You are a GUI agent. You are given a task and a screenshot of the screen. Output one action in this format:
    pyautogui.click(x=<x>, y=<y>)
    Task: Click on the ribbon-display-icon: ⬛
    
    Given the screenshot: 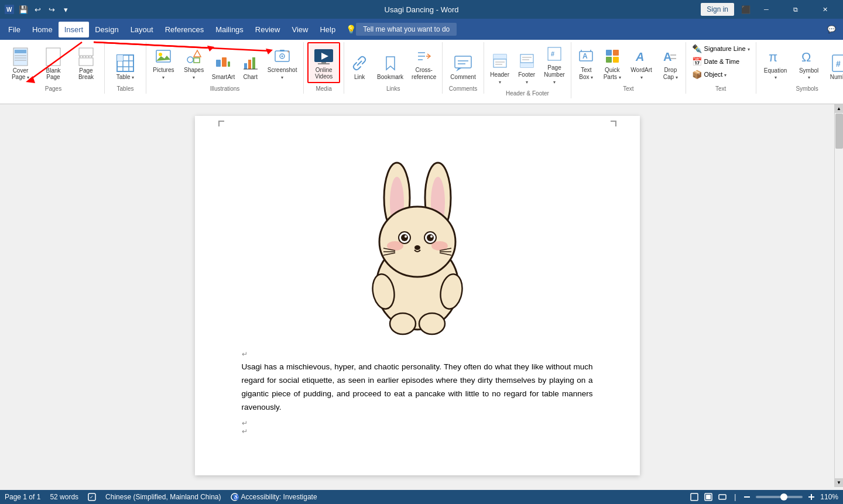 What is the action you would take?
    pyautogui.click(x=746, y=9)
    